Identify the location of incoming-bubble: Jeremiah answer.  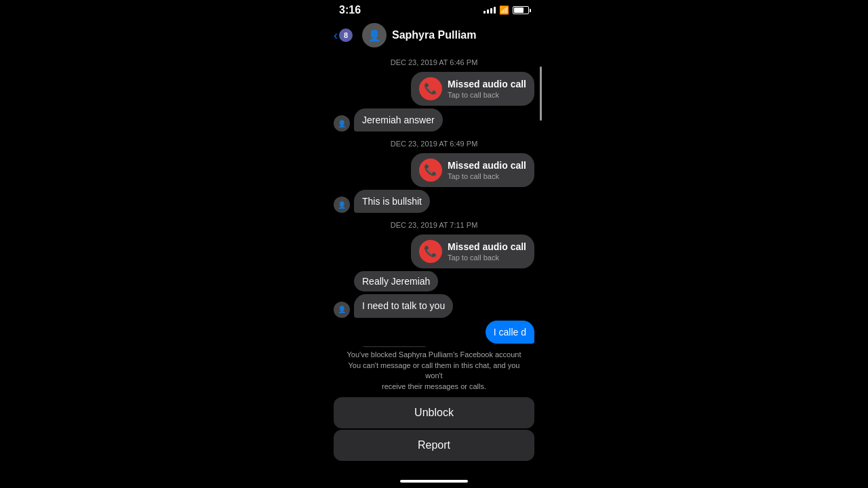
(399, 120).